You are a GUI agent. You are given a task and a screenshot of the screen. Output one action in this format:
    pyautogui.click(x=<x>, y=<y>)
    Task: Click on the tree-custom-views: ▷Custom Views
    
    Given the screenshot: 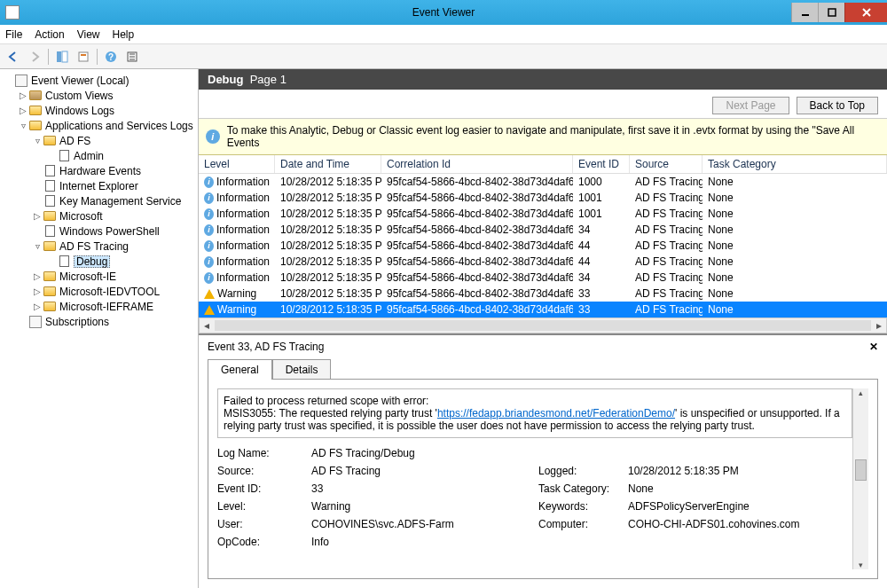 What is the action you would take?
    pyautogui.click(x=99, y=96)
    